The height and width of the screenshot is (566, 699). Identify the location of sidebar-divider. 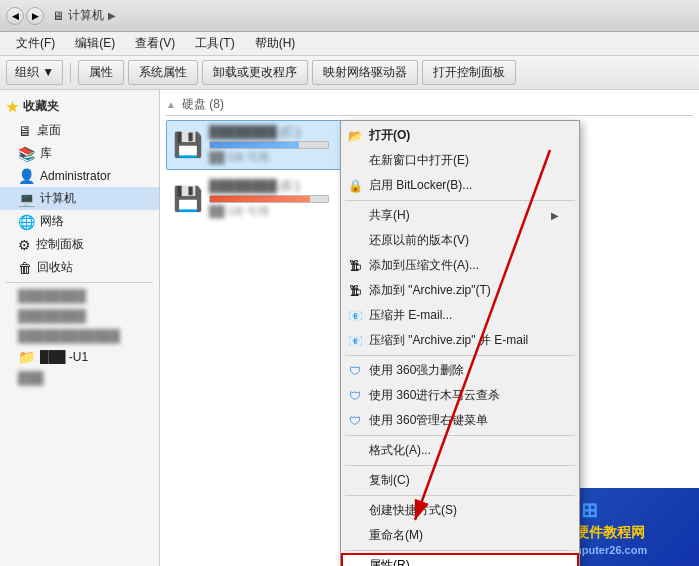
(80, 282).